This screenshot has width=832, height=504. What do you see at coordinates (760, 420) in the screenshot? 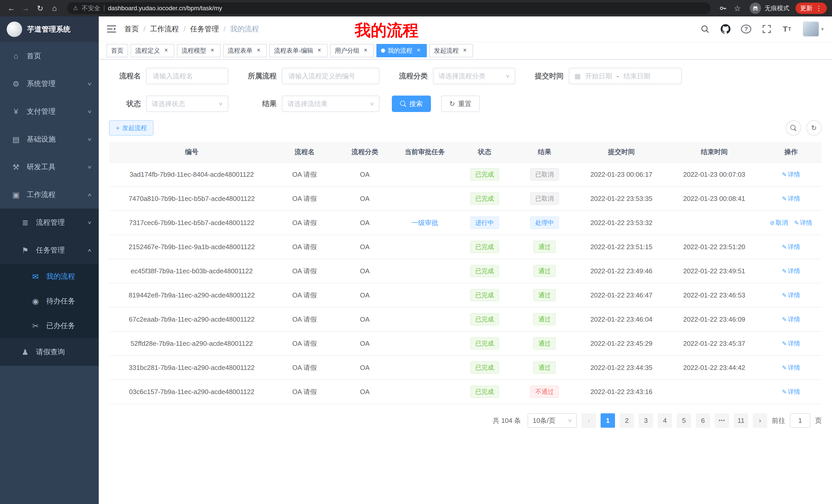
I see `pagination-next-button: ›` at bounding box center [760, 420].